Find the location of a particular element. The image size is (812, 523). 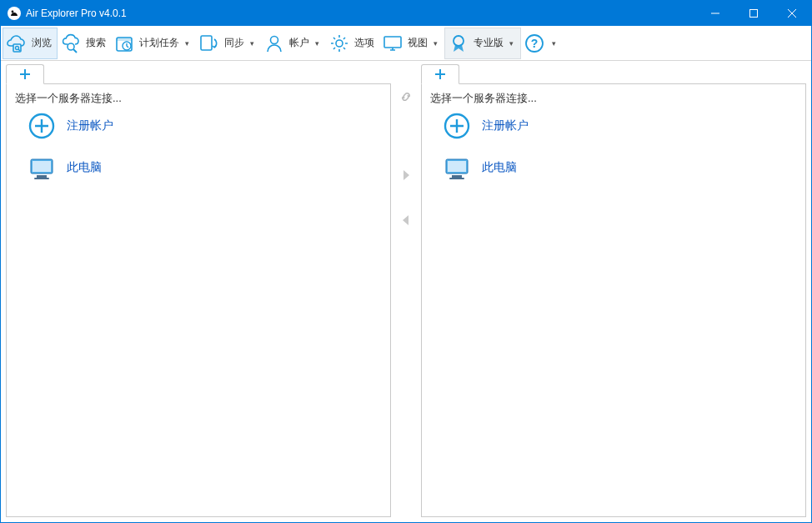

main-toolbar: 浏览 搜索 计划任务 ▾ 同步 ▾ 帐户 ▾ 选项 is located at coordinates (406, 43).